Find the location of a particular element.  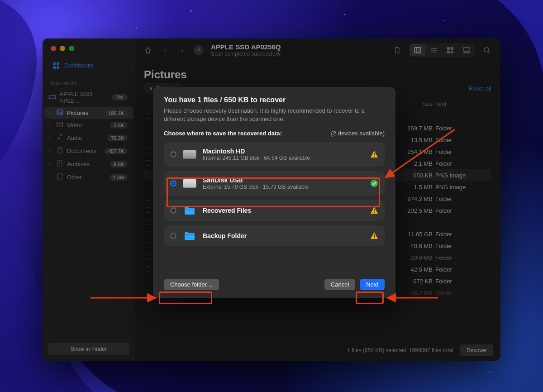

sidebar-item-badge: 9.6K is located at coordinates (119, 164).